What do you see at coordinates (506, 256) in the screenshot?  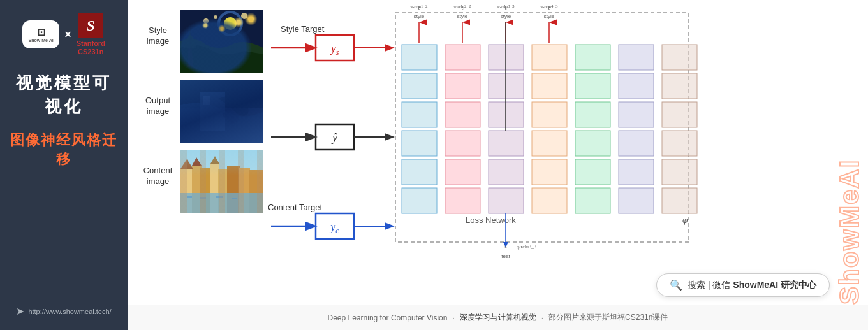 I see `svg-text: feat` at bounding box center [506, 256].